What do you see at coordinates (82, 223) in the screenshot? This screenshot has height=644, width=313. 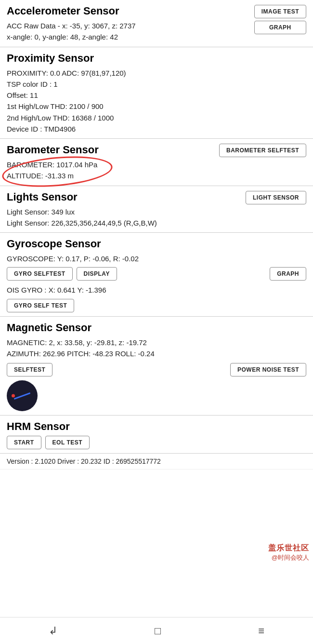 I see `lights-line2: Light Sensor: 226,325,356,244,49,5 (R,G,…` at bounding box center [82, 223].